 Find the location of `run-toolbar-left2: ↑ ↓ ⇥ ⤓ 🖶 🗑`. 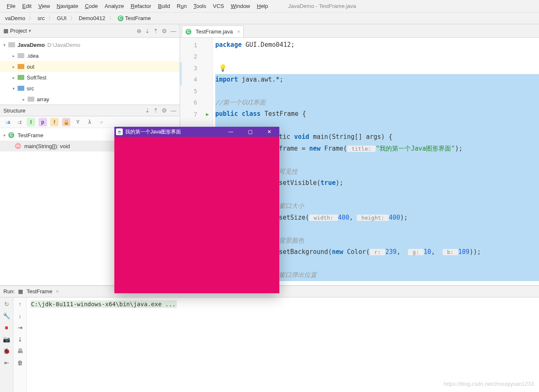

run-toolbar-left2: ↑ ↓ ⇥ ⤓ 🖶 🗑 is located at coordinates (20, 345).